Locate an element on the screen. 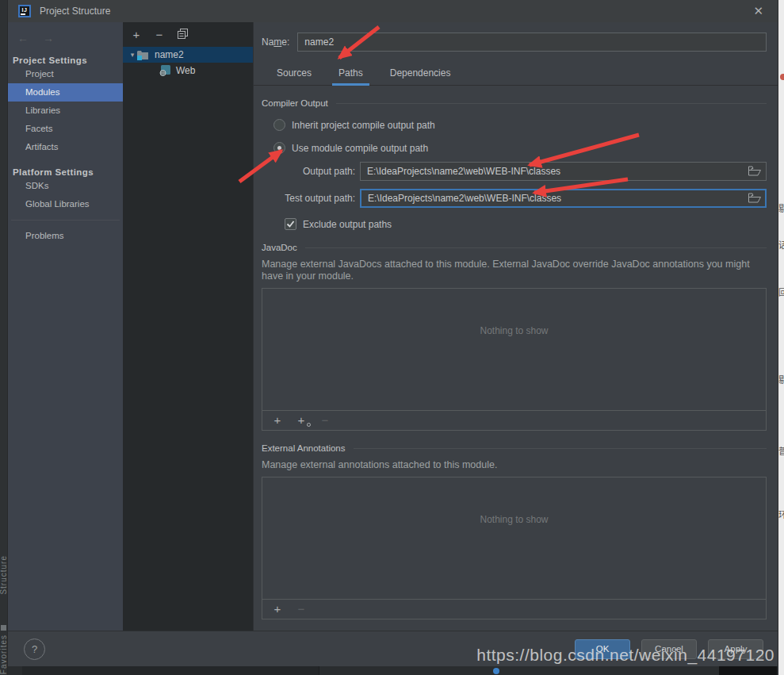  javadoc-section-header: JavaDoc is located at coordinates (514, 247).